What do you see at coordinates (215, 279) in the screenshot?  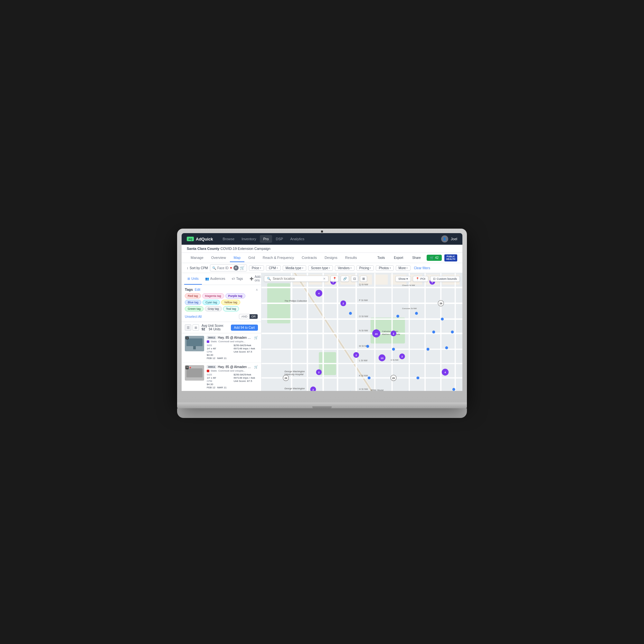 I see `tab-audiences: 👥 Audiences` at bounding box center [215, 279].